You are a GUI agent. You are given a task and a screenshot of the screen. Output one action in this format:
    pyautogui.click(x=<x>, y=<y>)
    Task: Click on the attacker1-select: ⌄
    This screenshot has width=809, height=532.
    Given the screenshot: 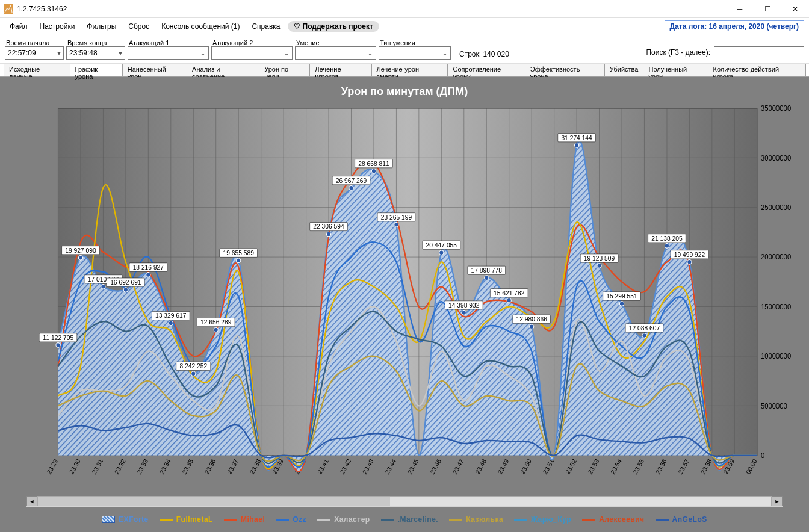 What is the action you would take?
    pyautogui.click(x=169, y=53)
    